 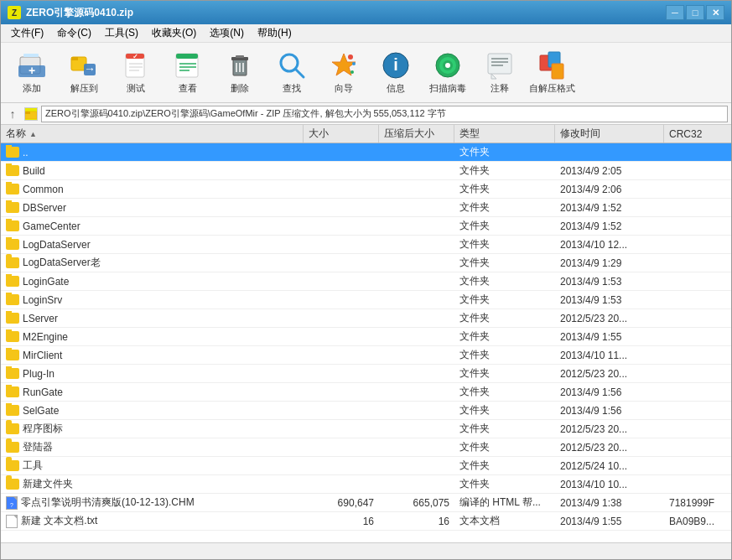 I want to click on address-path: ZERO引擎源码0410.zip\ZERO引擎源码\GameOfMir - ZI…, so click(x=384, y=114).